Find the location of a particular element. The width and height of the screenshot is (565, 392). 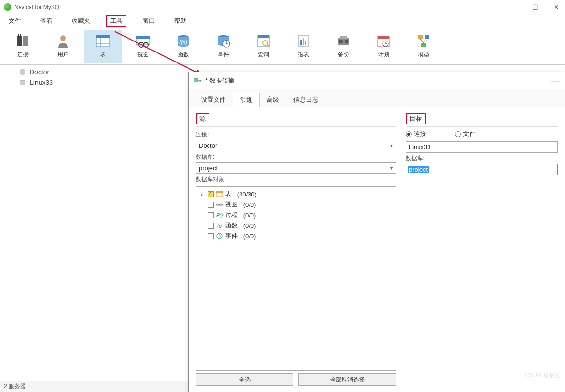

menu-help: 帮助 is located at coordinates (180, 21).